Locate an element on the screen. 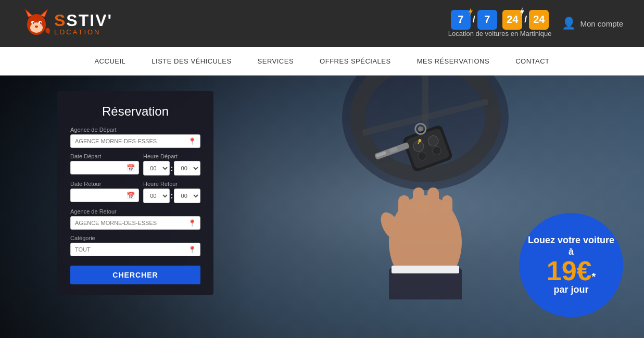 The width and height of the screenshot is (644, 338). account-icon: 👤 is located at coordinates (569, 23).